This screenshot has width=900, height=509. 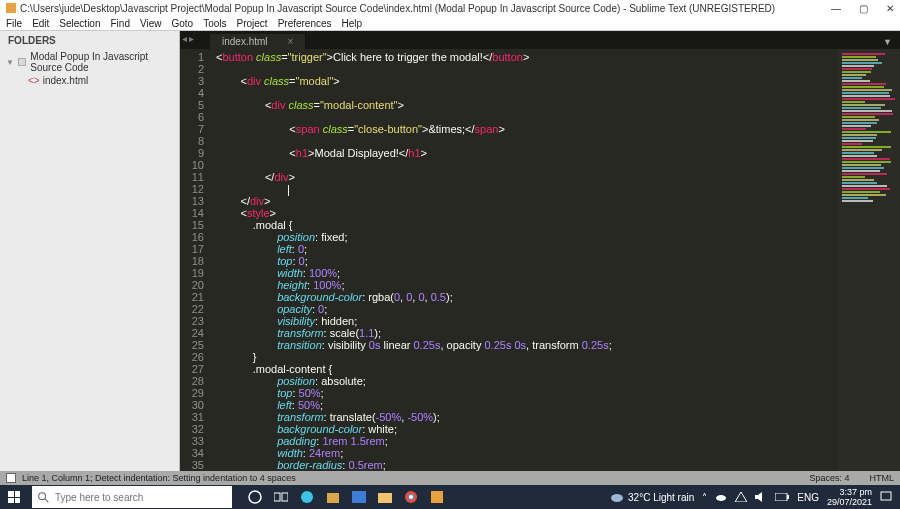 What do you see at coordinates (14, 497) in the screenshot?
I see `start-button` at bounding box center [14, 497].